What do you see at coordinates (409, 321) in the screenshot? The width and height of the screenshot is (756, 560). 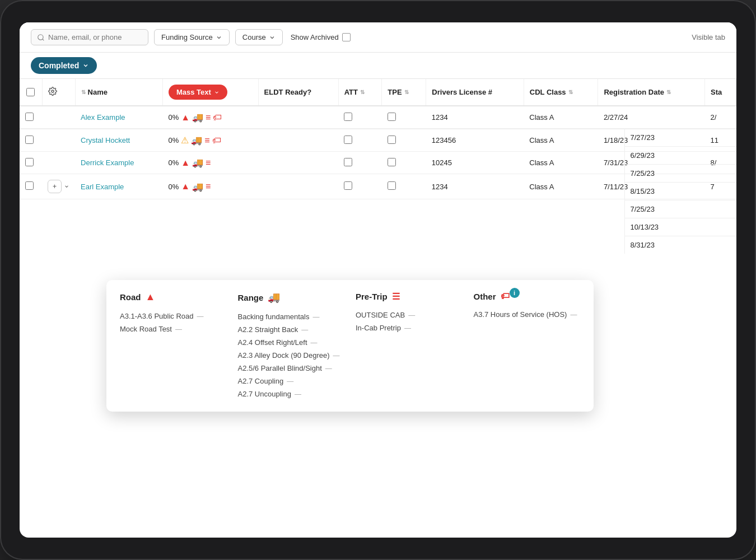 I see `pretrip-items-list: OUTSIDE CAB— In-Cab Pretrip—` at bounding box center [409, 321].